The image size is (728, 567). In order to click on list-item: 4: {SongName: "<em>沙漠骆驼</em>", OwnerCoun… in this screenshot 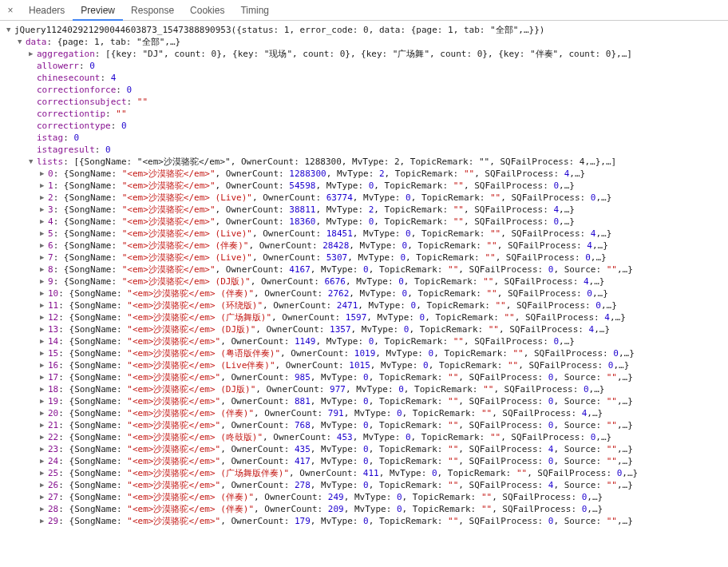, I will do `click(367, 222)`.